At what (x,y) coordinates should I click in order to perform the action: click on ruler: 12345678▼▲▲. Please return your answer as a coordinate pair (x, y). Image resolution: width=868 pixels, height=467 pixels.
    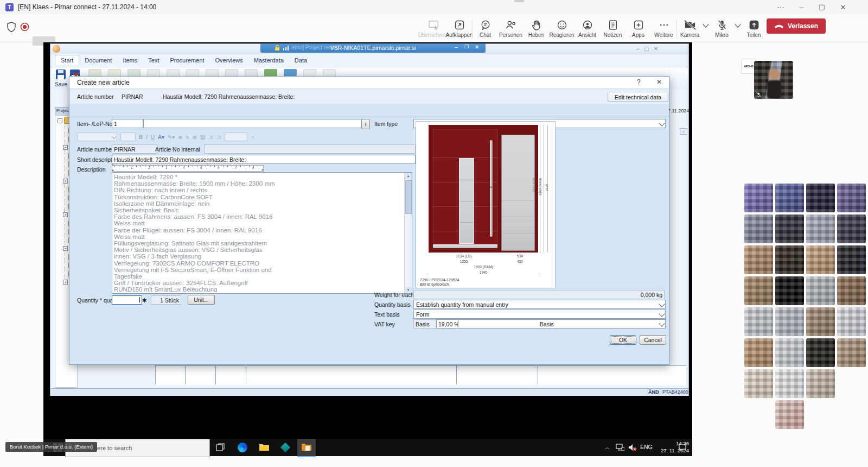
    Looking at the image, I should click on (188, 168).